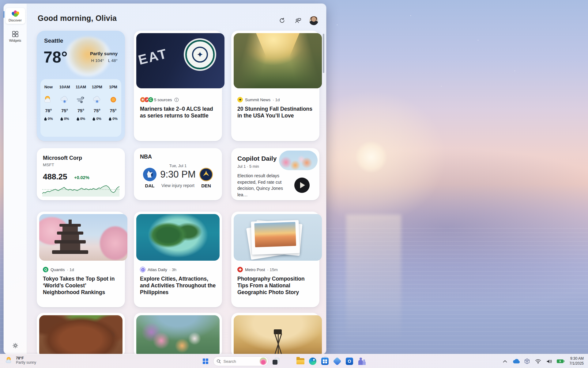  Describe the element at coordinates (104, 61) in the screenshot. I see `weather-high-low: H 104° L 48°` at that location.